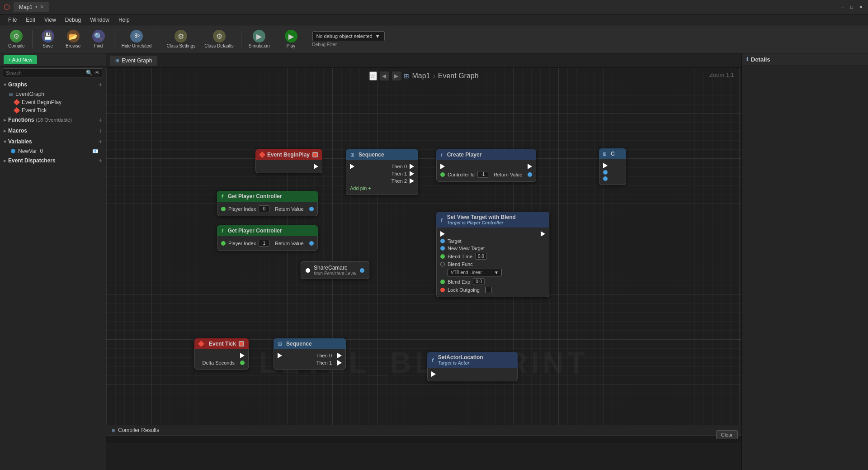 Image resolution: width=868 pixels, height=470 pixels. What do you see at coordinates (53, 94) in the screenshot?
I see `event-graph-item: ⊞ EventGraph` at bounding box center [53, 94].